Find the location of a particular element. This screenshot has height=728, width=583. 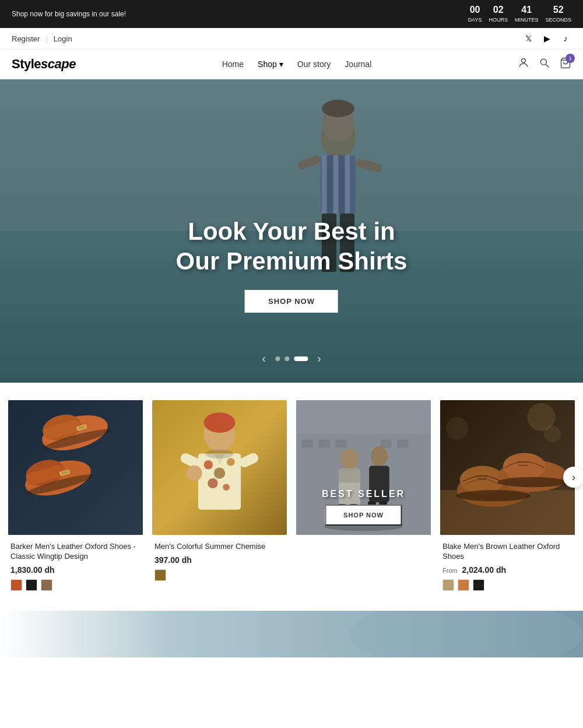

utility-links: Register | Login is located at coordinates (42, 38).